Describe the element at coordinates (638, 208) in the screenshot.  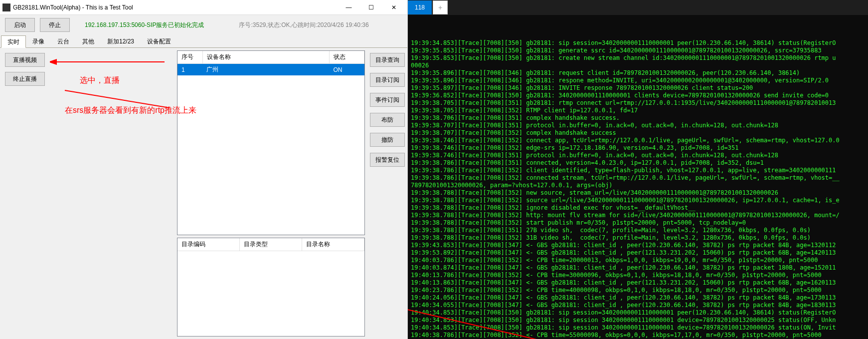
I see `console-line: 19:39:38.788][Trace][7008][352] ignore d…` at that location.